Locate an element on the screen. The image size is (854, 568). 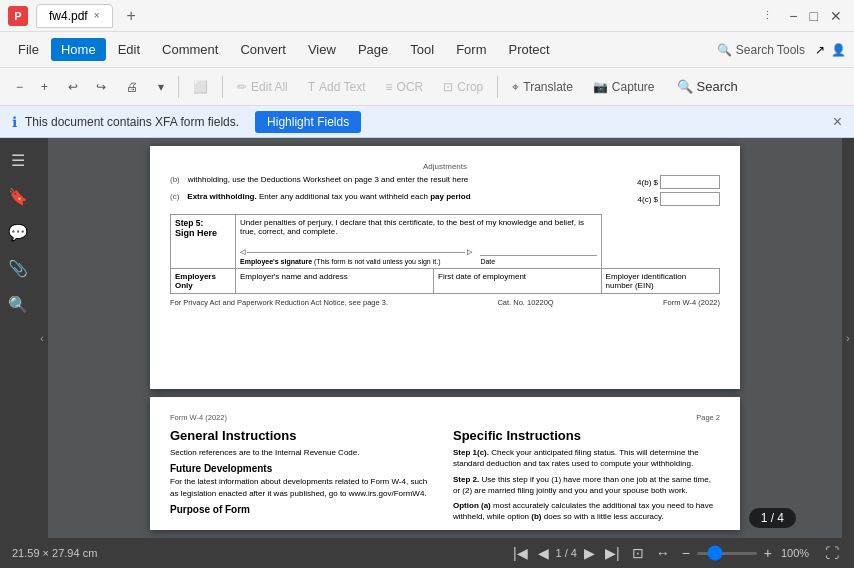
capture-button: 📷 Capture is located at coordinates (624, 87).